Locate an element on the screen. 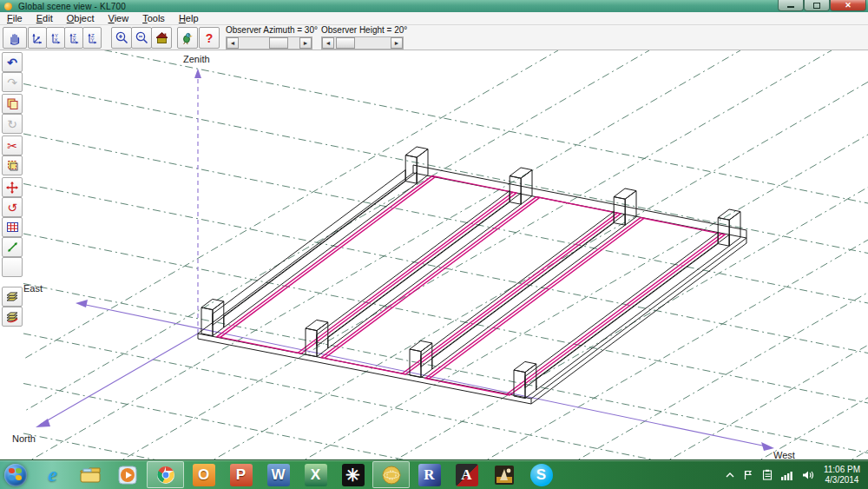 Image resolution: width=868 pixels, height=489 pixels. taskbar-icon-render-app is located at coordinates (503, 474).